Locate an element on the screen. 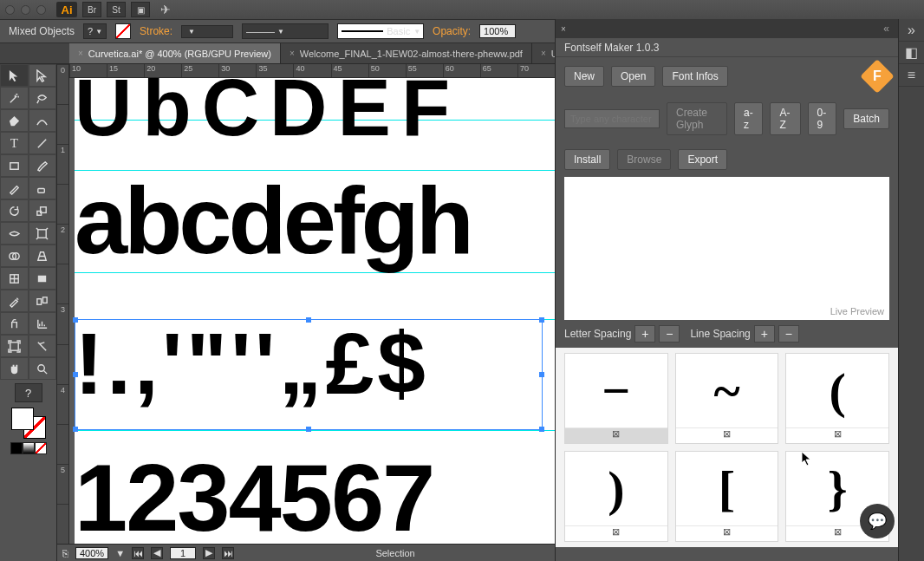 The image size is (924, 561). symbol-tool is located at coordinates (14, 323).